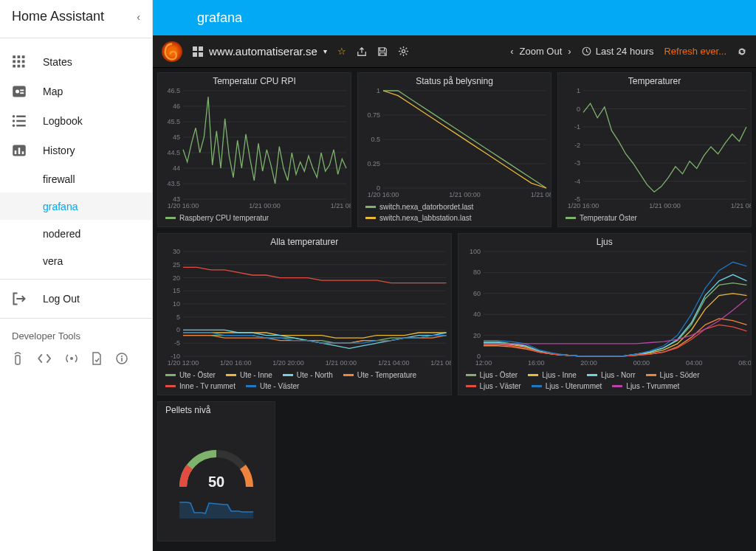 The image size is (756, 551). I want to click on share-icon, so click(362, 52).